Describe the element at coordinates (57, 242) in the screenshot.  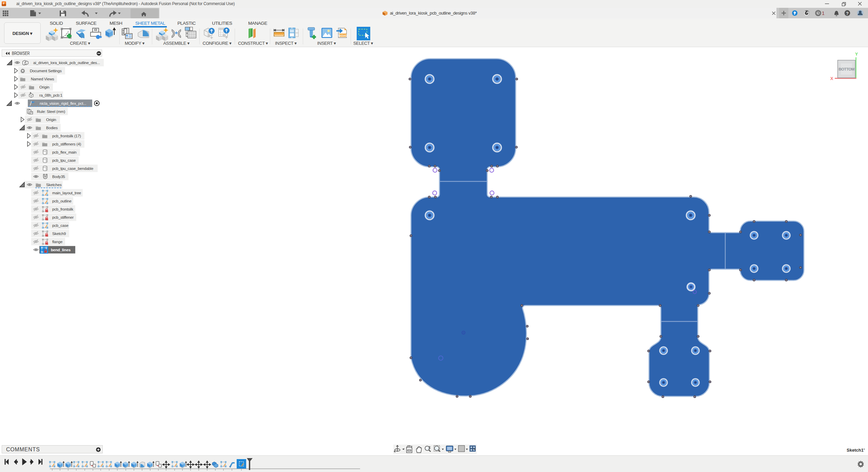
I see `svg-text: flange` at that location.